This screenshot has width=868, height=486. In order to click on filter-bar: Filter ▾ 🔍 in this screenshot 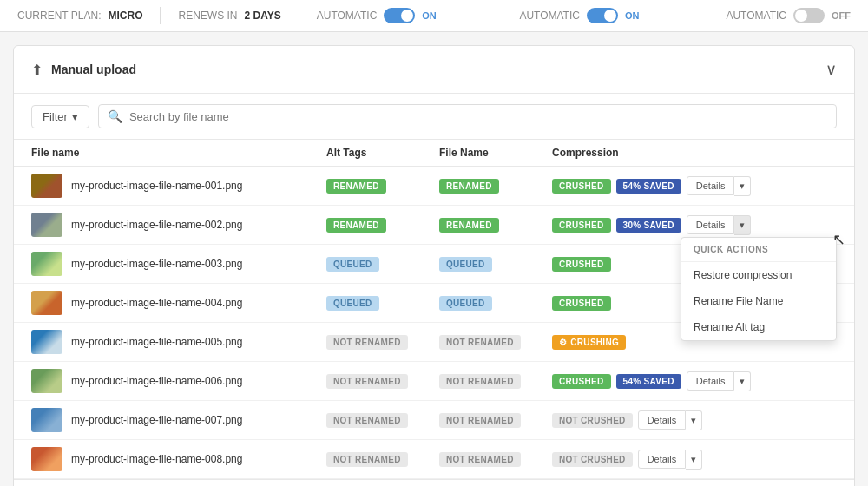, I will do `click(434, 116)`.